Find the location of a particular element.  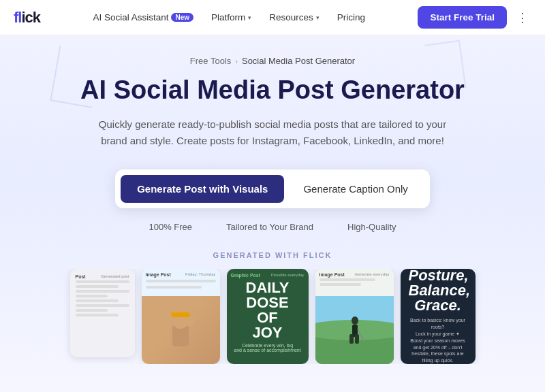

preview-card-2: Image Post Friday, Thursday is located at coordinates (181, 316).